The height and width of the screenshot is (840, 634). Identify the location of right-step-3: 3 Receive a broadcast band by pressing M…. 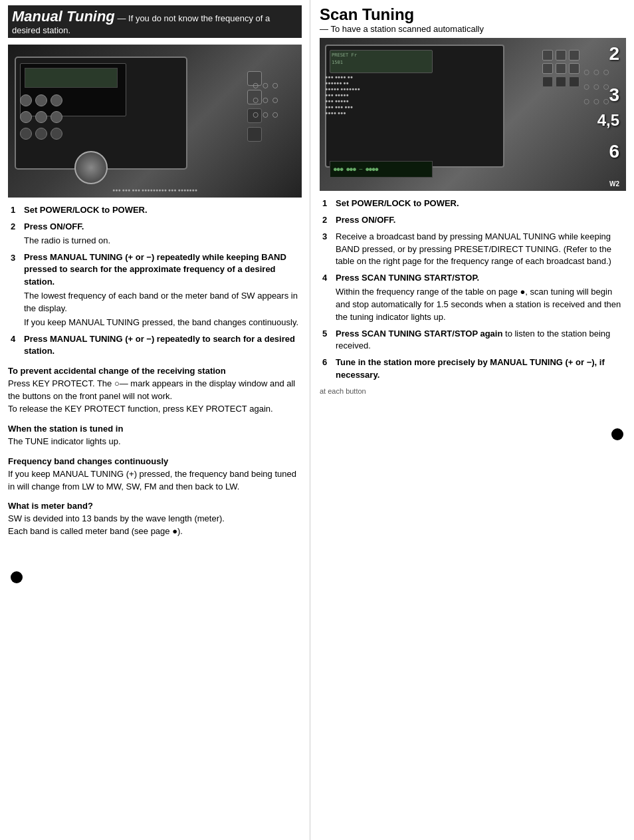
(475, 250).